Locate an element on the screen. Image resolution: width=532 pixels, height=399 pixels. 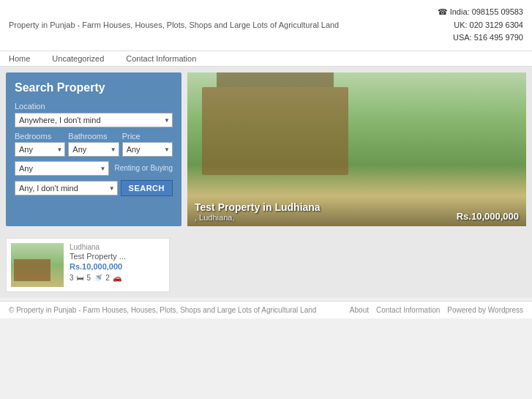
renting-select: Any is located at coordinates (61, 168).